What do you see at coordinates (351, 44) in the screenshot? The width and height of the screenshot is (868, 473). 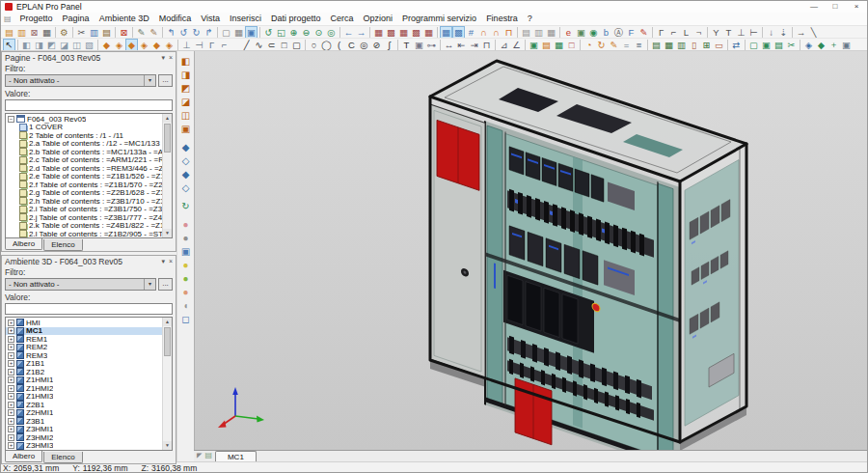 I see `draw-arc-c-icon: C` at bounding box center [351, 44].